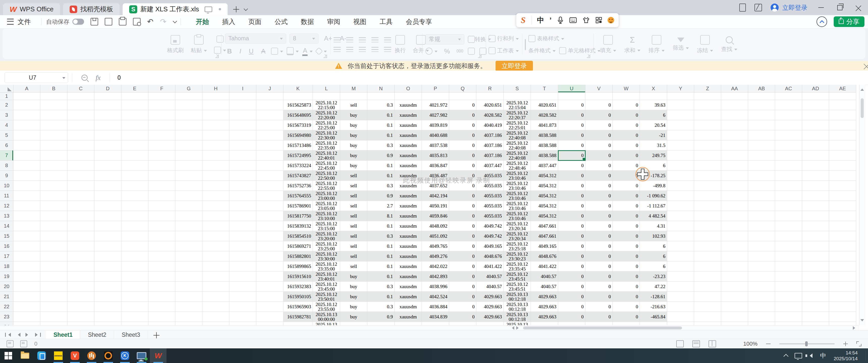 Image resolution: width=868 pixels, height=363 pixels. What do you see at coordinates (327, 287) in the screenshot?
I see `cell-L20: 2025.10.12 23:45:00` at bounding box center [327, 287].